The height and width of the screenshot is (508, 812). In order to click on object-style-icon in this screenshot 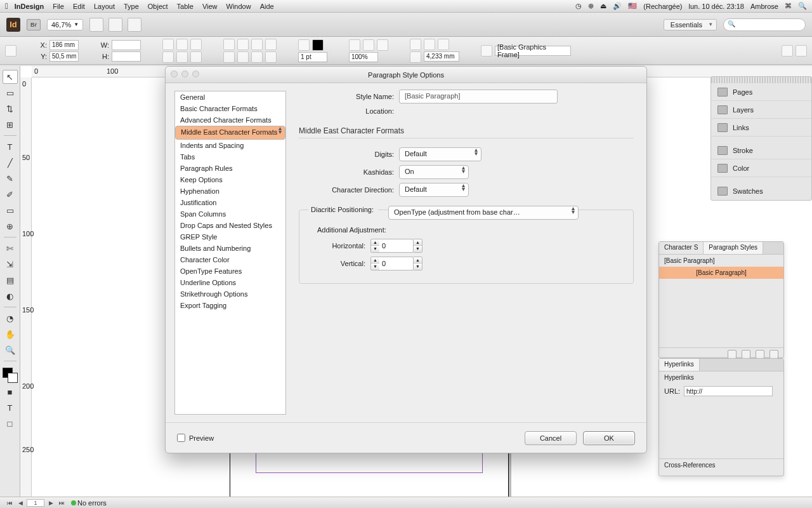, I will do `click(487, 51)`.